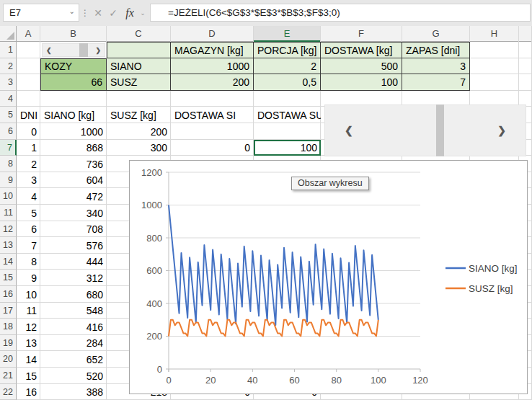  What do you see at coordinates (74, 278) in the screenshot?
I see `cell-B15: 312` at bounding box center [74, 278].